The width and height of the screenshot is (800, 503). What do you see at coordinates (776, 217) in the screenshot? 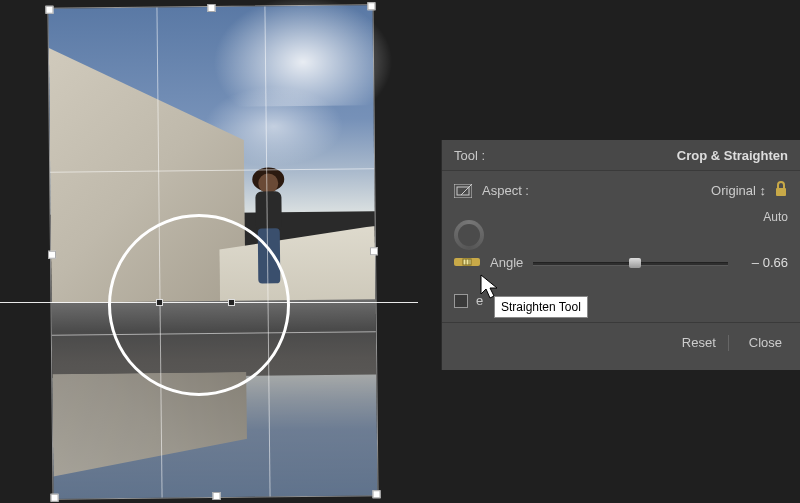
I see `auto-angle-button: Auto` at bounding box center [776, 217].